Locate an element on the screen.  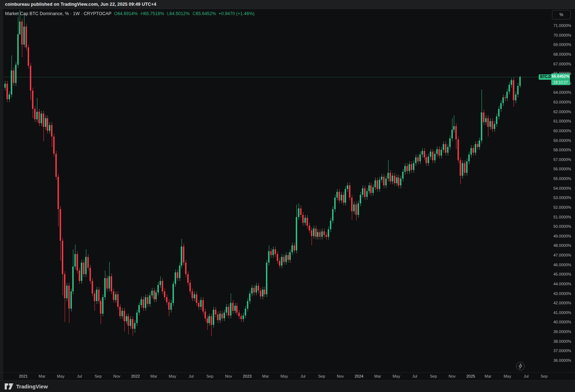
time-tick-label: 2025 is located at coordinates (471, 376).